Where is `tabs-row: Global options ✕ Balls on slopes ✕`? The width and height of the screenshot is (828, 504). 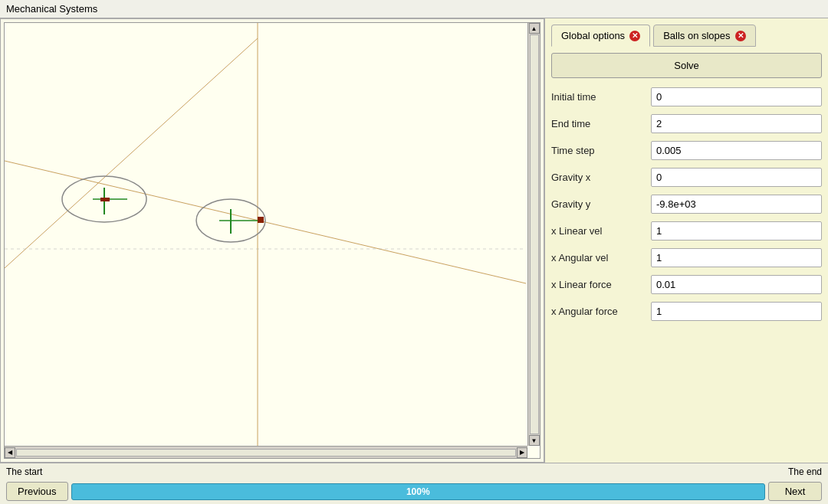
tabs-row: Global options ✕ Balls on slopes ✕ is located at coordinates (687, 35).